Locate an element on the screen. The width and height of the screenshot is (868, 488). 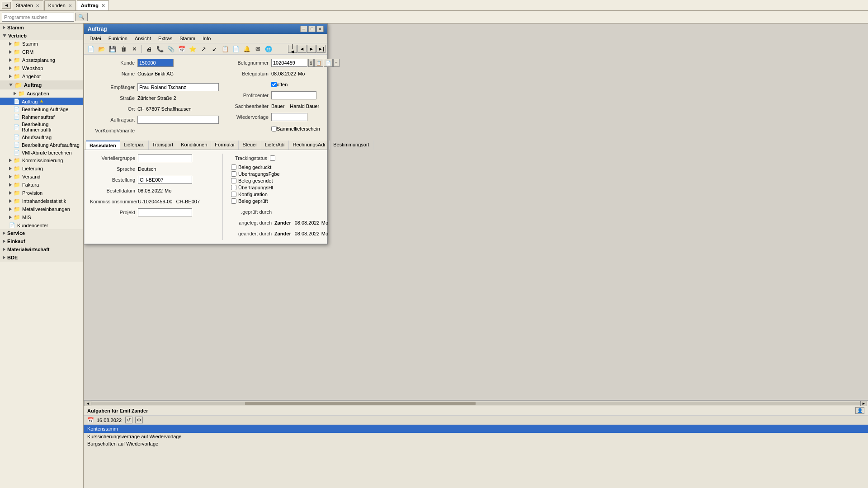
tasks-refresh-button: ↺ is located at coordinates (129, 420).